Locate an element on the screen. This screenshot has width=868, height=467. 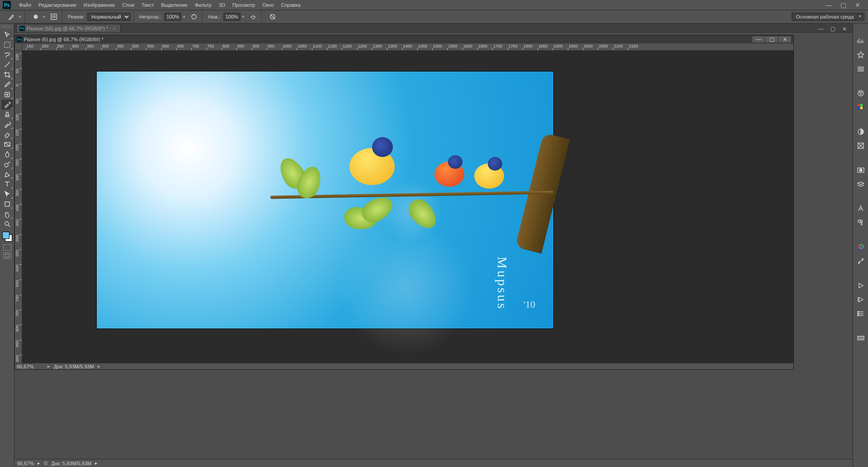
blend-mode-select: Нормальный is located at coordinates (109, 17).